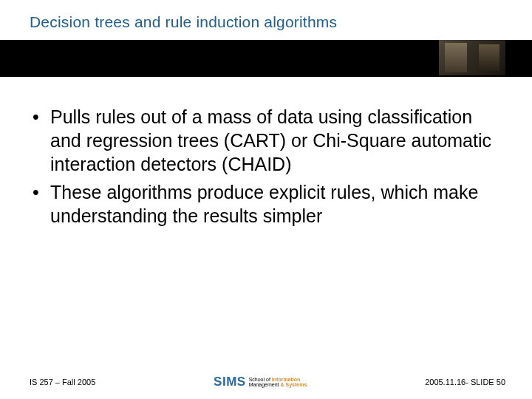  Describe the element at coordinates (260, 380) in the screenshot. I see `logo-school-of: School of` at that location.